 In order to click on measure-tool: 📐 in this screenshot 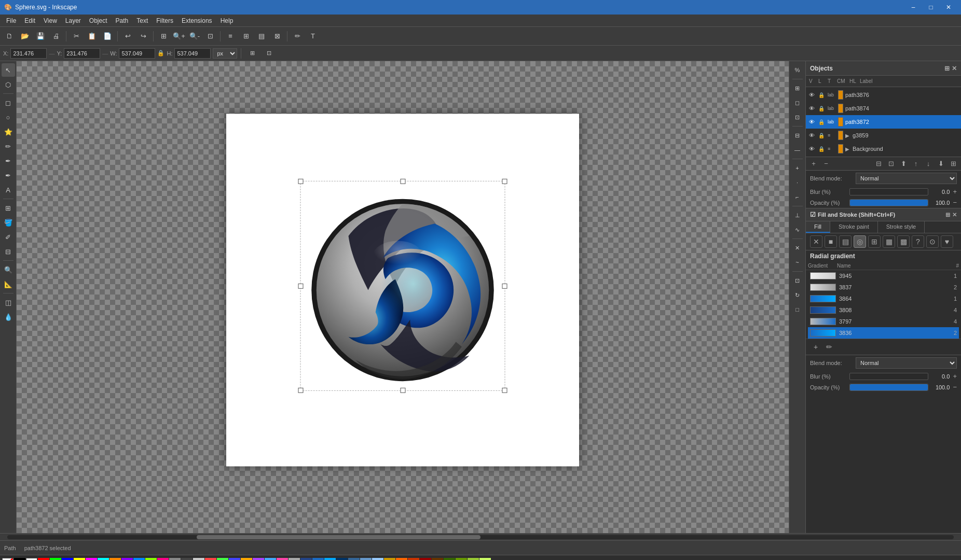, I will do `click(8, 284)`.